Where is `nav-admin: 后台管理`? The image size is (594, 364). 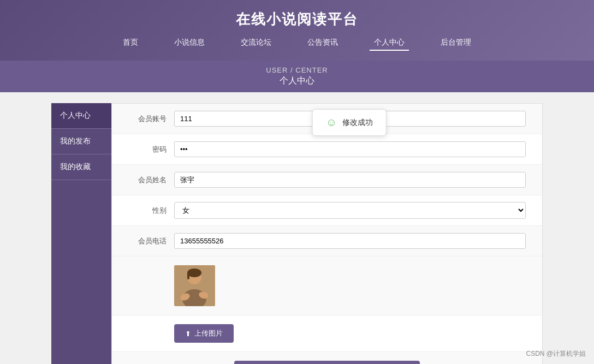 nav-admin: 后台管理 is located at coordinates (456, 43).